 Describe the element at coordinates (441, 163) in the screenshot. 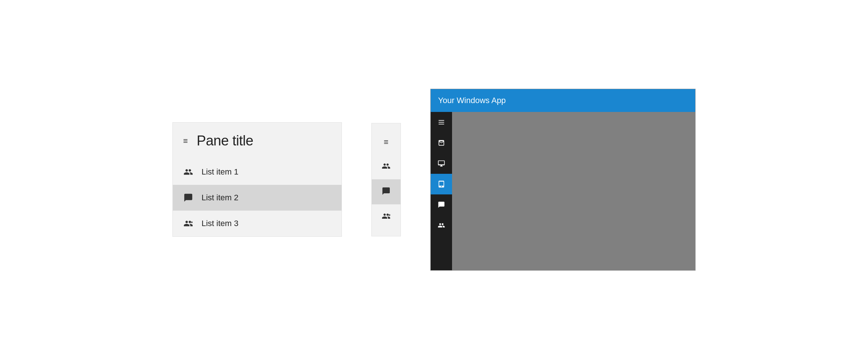

I see `app-monitor-item` at that location.